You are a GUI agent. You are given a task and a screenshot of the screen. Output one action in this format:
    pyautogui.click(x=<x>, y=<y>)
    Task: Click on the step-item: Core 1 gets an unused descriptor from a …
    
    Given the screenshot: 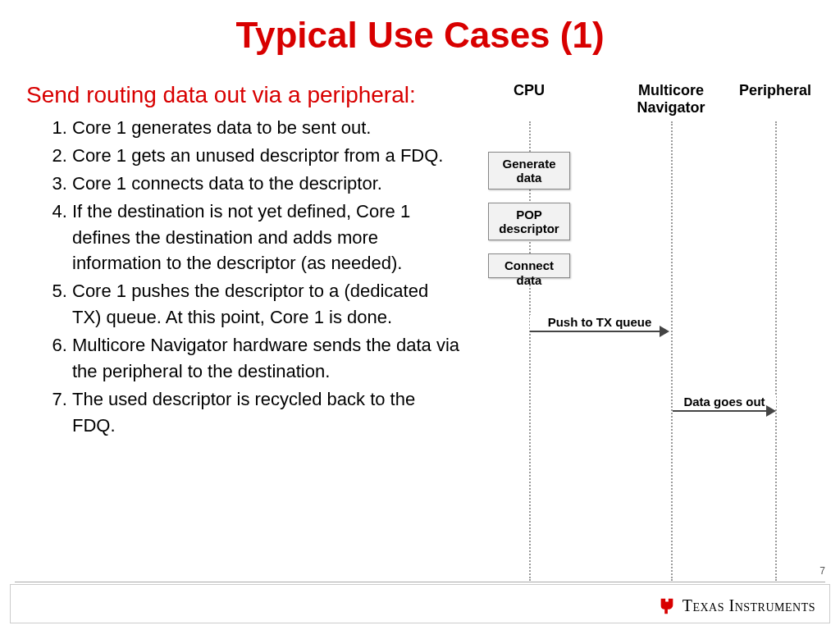 What is the action you would take?
    pyautogui.click(x=267, y=156)
    